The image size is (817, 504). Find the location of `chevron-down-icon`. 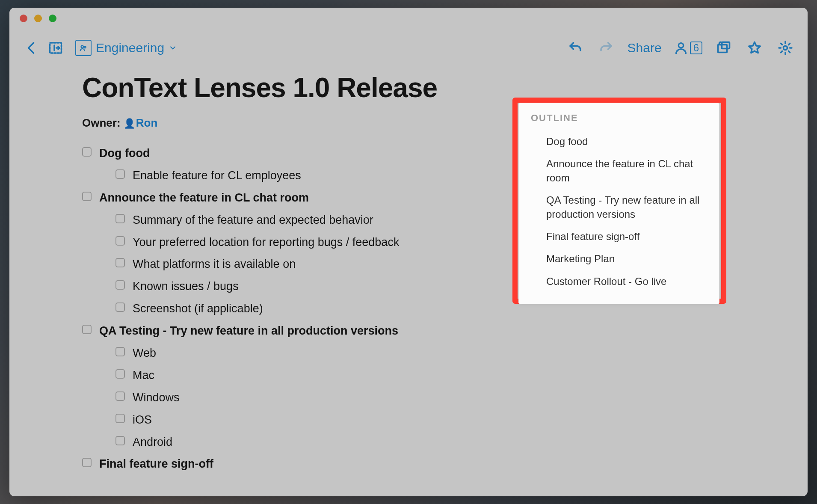

chevron-down-icon is located at coordinates (173, 48).